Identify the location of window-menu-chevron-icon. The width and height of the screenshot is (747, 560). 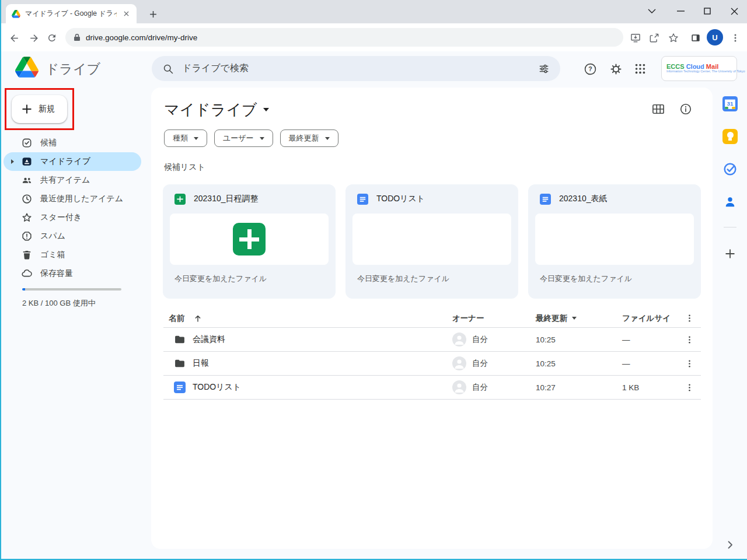
(652, 11).